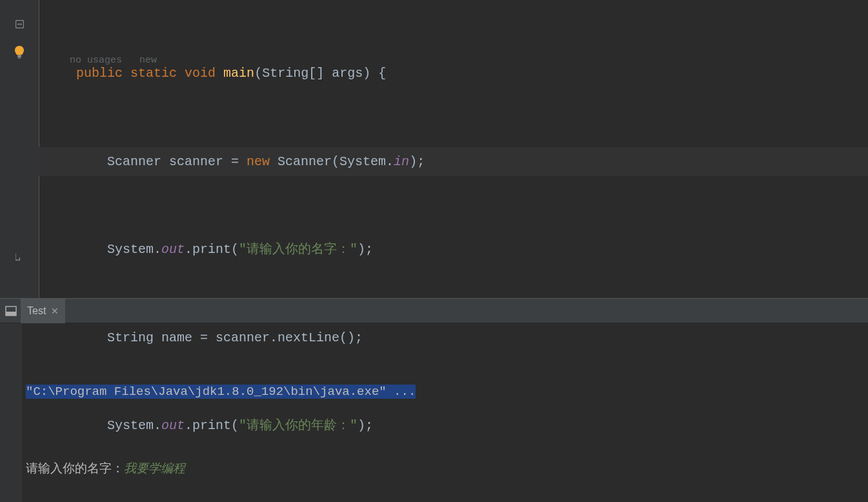  What do you see at coordinates (114, 61) in the screenshot?
I see `usage-hint: no usages new` at bounding box center [114, 61].